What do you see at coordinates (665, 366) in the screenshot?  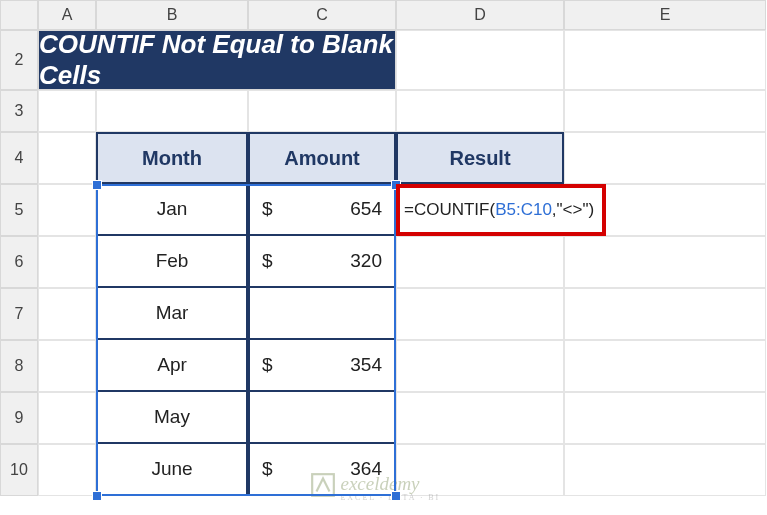 I see `cell-E8` at bounding box center [665, 366].